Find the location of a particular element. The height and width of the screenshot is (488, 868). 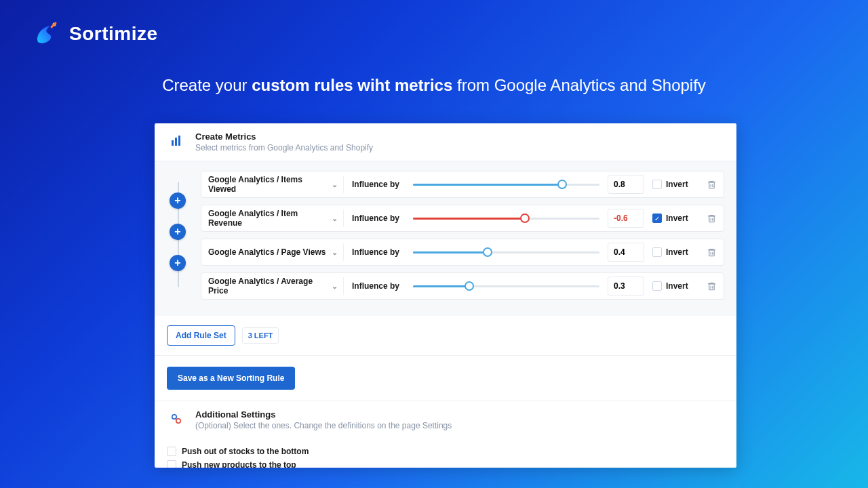

metric-name: Google Analytics / Item Revenue is located at coordinates (270, 218).